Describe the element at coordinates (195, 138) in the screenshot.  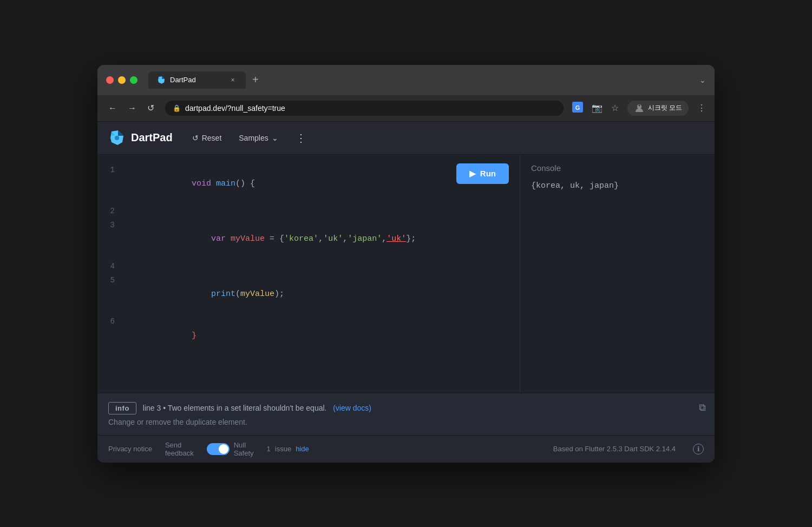
I see `reset-icon: ↺` at that location.